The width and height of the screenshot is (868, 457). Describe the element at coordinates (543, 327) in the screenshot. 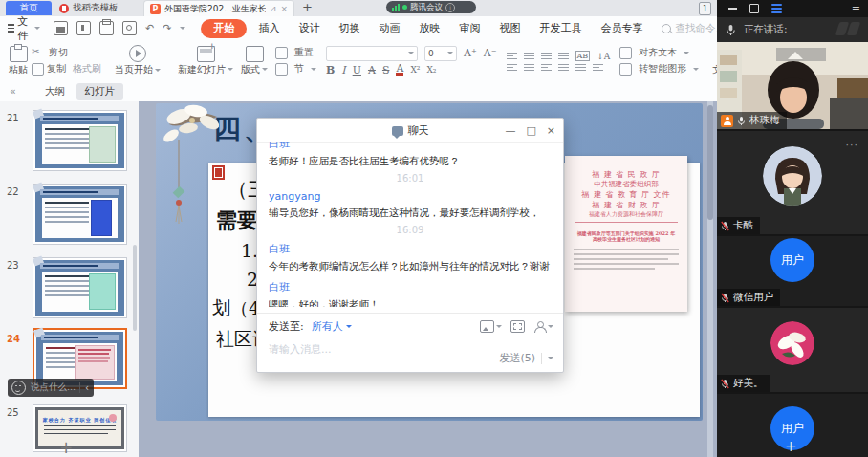

I see `mention-button` at that location.